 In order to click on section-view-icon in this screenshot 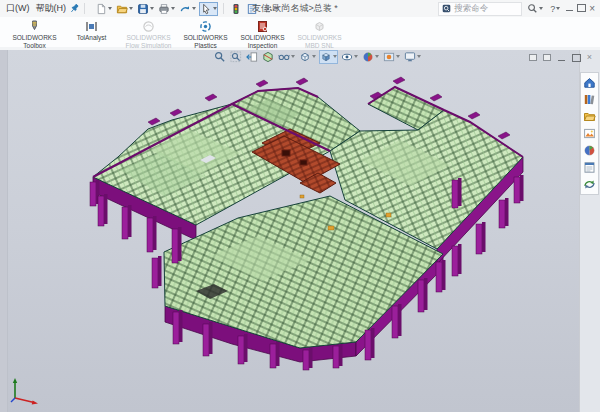, I will do `click(268, 57)`.